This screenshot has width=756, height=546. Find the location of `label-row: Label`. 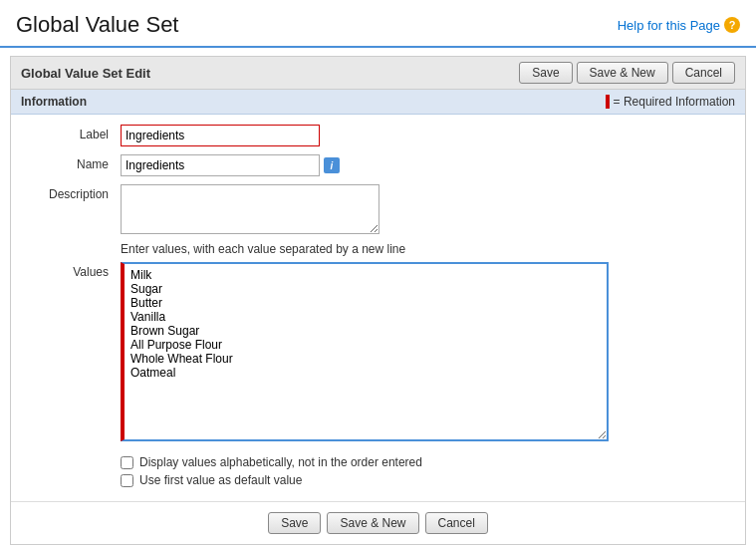

label-row: Label is located at coordinates (378, 136).